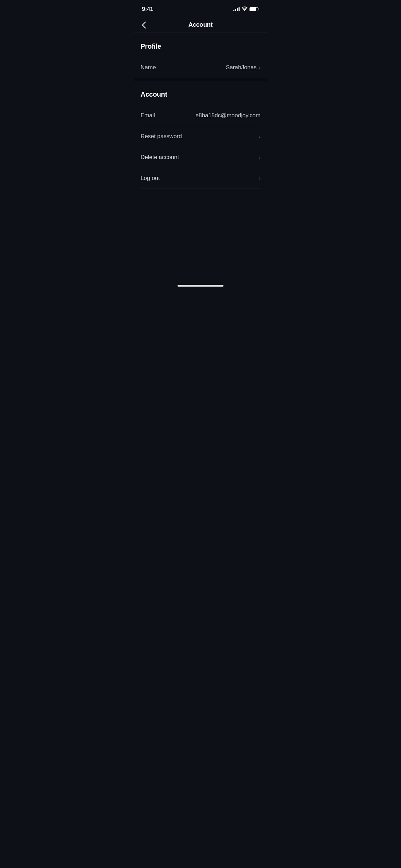  I want to click on log-out-label: Log out, so click(150, 178).